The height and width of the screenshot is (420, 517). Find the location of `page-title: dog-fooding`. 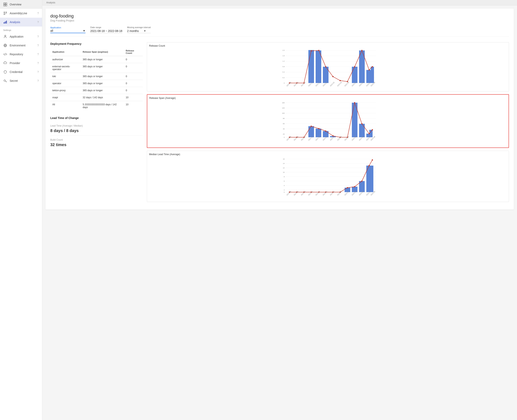

page-title: dog-fooding is located at coordinates (280, 16).